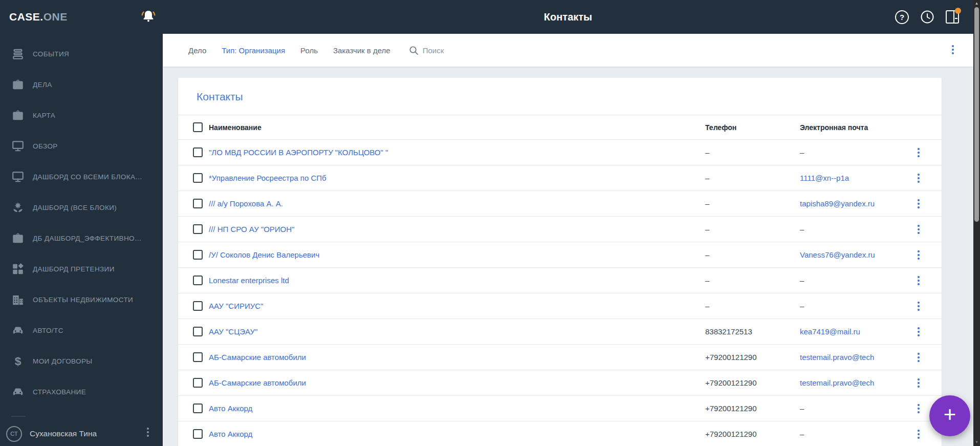 The height and width of the screenshot is (446, 980). What do you see at coordinates (252, 229) in the screenshot?
I see `contact-name-link: /// НП СРО АУ "ОРИОН"` at bounding box center [252, 229].